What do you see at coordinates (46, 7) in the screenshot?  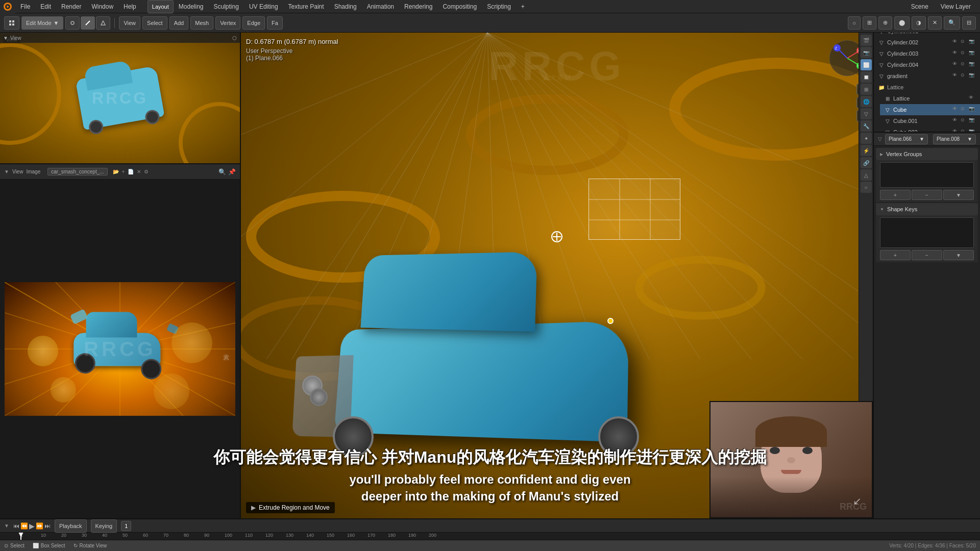 I see `menu-edit: Edit` at bounding box center [46, 7].